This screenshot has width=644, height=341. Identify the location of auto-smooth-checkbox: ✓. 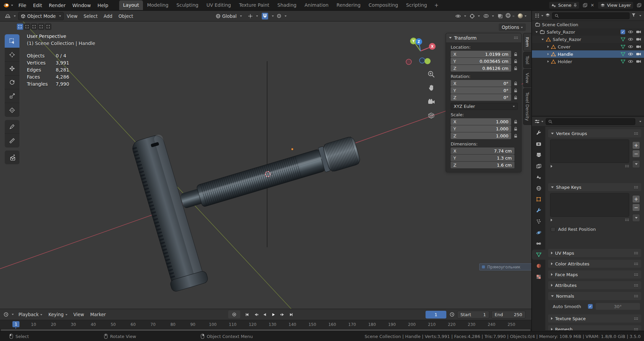
(590, 306).